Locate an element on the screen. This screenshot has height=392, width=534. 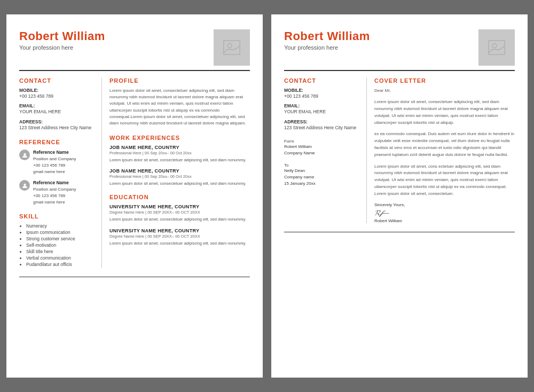
resume-divider-top is located at coordinates (135, 70).